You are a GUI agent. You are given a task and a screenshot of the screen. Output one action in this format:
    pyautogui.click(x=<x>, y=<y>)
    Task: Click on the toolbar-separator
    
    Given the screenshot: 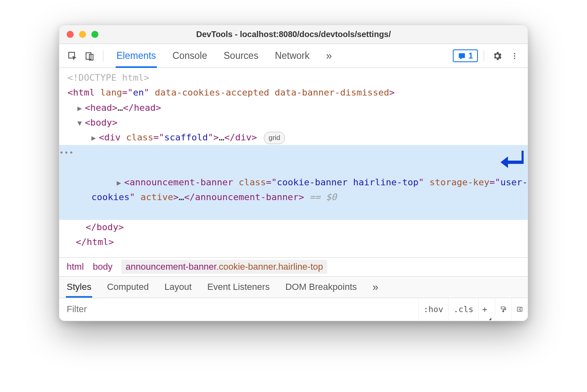 What is the action you would take?
    pyautogui.click(x=103, y=56)
    